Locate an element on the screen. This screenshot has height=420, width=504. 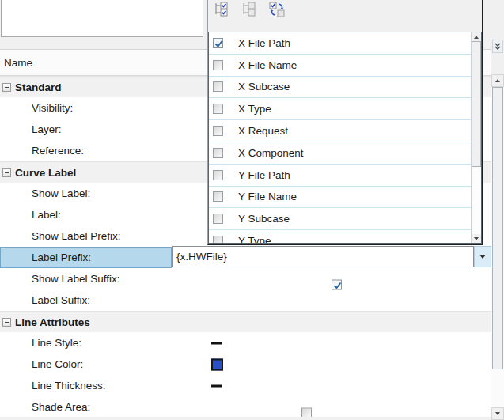
popup-scrollbar is located at coordinates (476, 138).